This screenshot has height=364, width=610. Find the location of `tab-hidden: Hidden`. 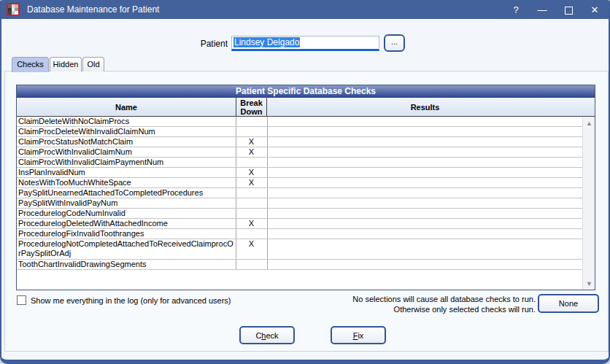

tab-hidden: Hidden is located at coordinates (66, 64).